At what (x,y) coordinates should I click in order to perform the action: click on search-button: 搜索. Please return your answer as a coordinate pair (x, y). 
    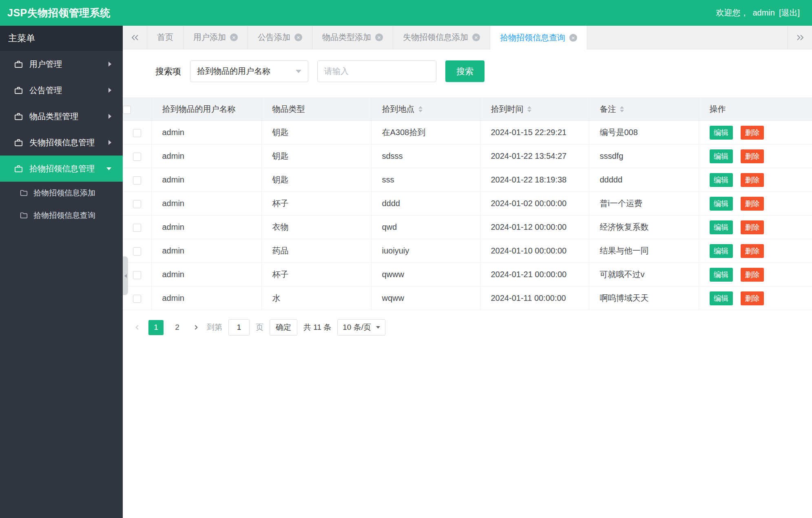
    Looking at the image, I should click on (465, 71).